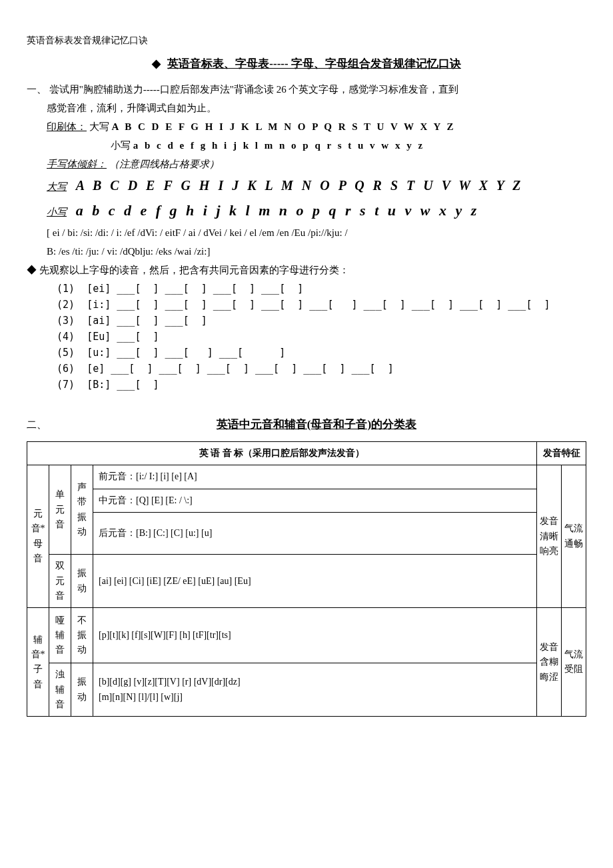 The width and height of the screenshot is (613, 868). Describe the element at coordinates (306, 251) in the screenshot. I see `phonetic-line-2: B: /es /ti: /ju: / vi: /dQblju: /eks /wa…` at that location.